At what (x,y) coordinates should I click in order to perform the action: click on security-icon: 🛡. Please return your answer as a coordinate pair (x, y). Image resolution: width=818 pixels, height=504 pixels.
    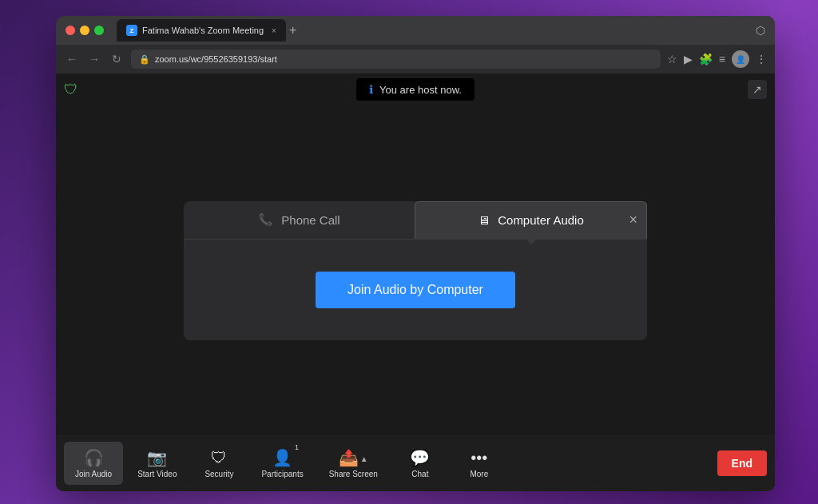
    Looking at the image, I should click on (219, 458).